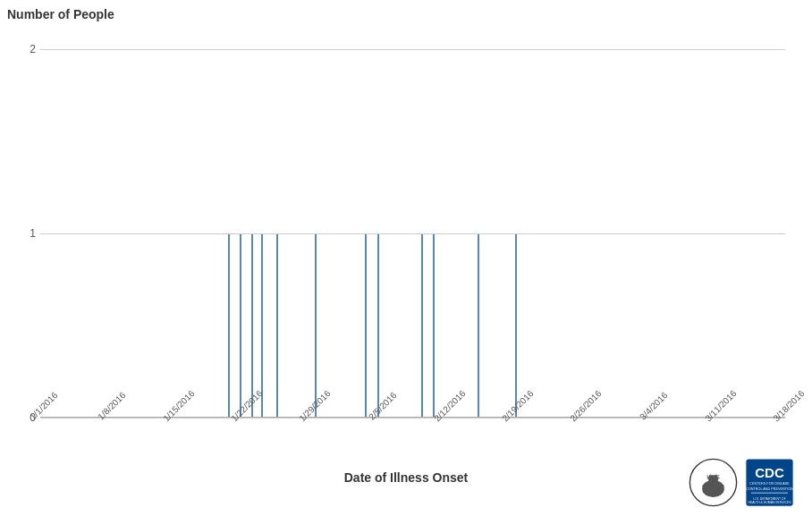 This screenshot has width=812, height=516. I want to click on y-tick-label: 1, so click(32, 233).